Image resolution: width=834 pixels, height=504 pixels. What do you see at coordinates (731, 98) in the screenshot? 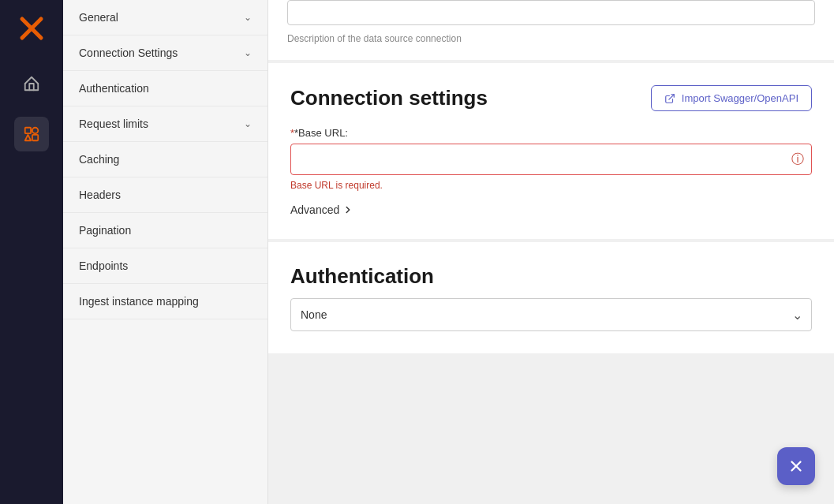
I see `import-swagger-button: Import Swagger/OpenAPI` at bounding box center [731, 98].